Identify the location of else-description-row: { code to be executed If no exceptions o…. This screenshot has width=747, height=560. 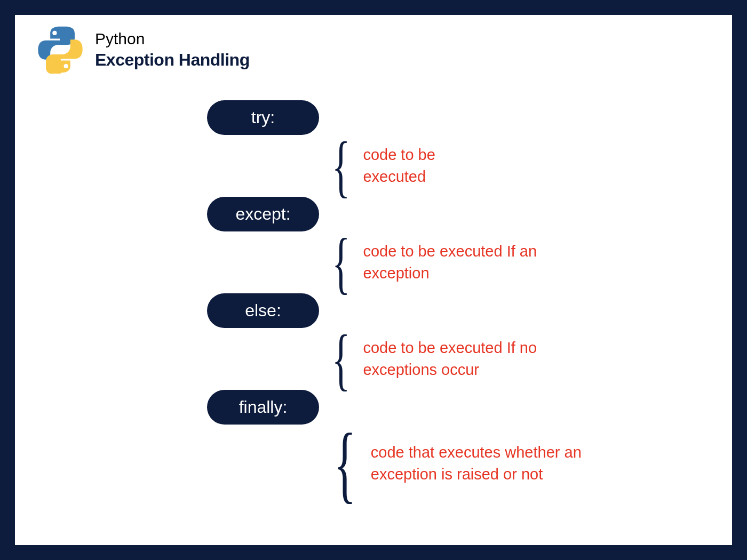
(457, 359).